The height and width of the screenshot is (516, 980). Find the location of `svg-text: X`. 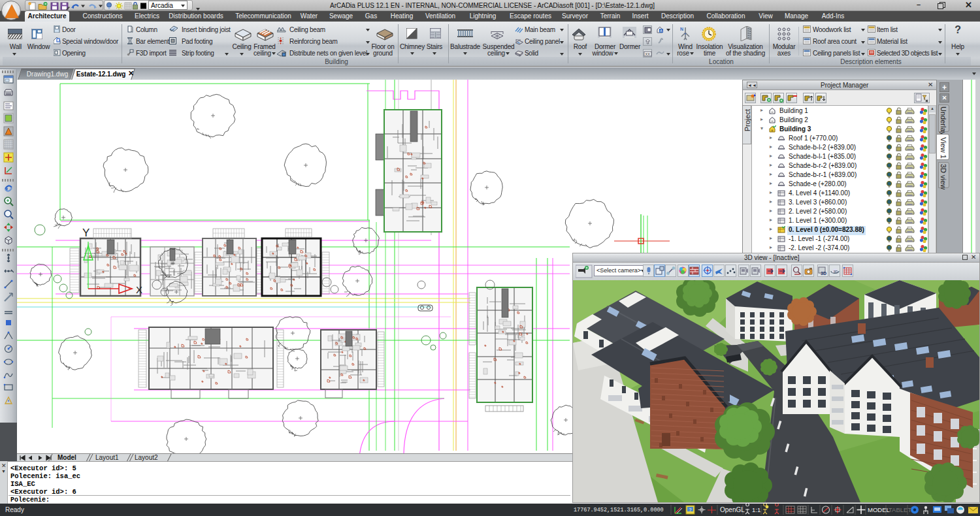

svg-text: X is located at coordinates (139, 290).